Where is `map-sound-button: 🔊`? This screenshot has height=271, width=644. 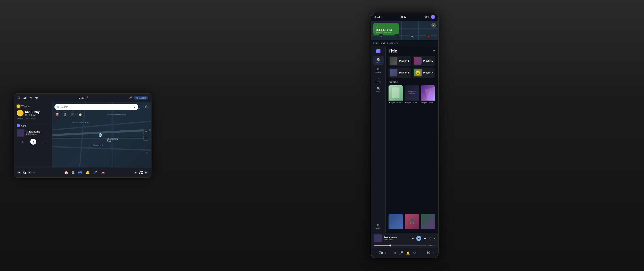
map-sound-button: 🔊 is located at coordinates (146, 106).